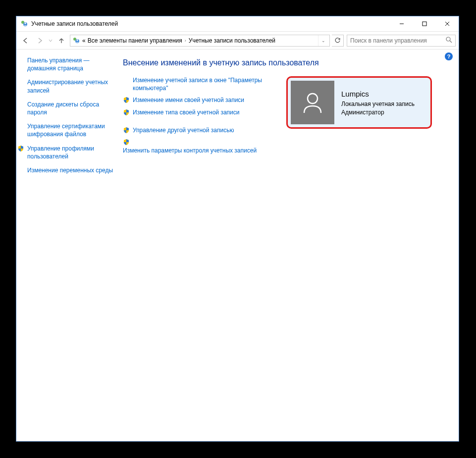  Describe the element at coordinates (190, 151) in the screenshot. I see `action-label: Изменить параметры контроля учетных запи…` at that location.